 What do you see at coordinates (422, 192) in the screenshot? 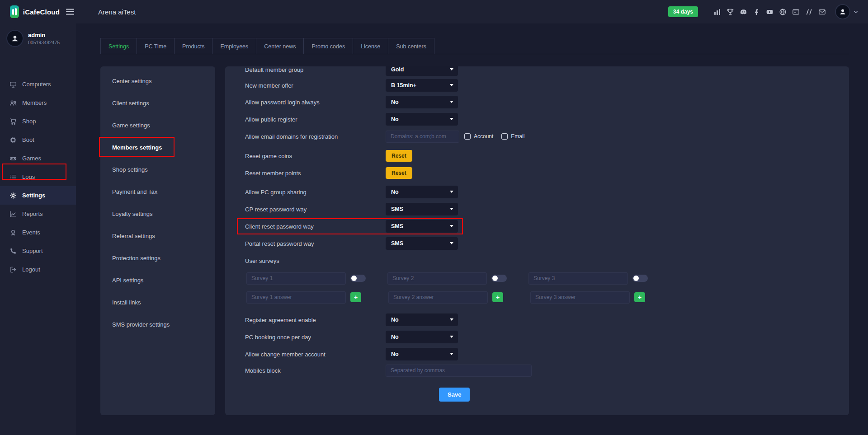
I see `allow-pc-group-sharing-select: No` at bounding box center [422, 192].